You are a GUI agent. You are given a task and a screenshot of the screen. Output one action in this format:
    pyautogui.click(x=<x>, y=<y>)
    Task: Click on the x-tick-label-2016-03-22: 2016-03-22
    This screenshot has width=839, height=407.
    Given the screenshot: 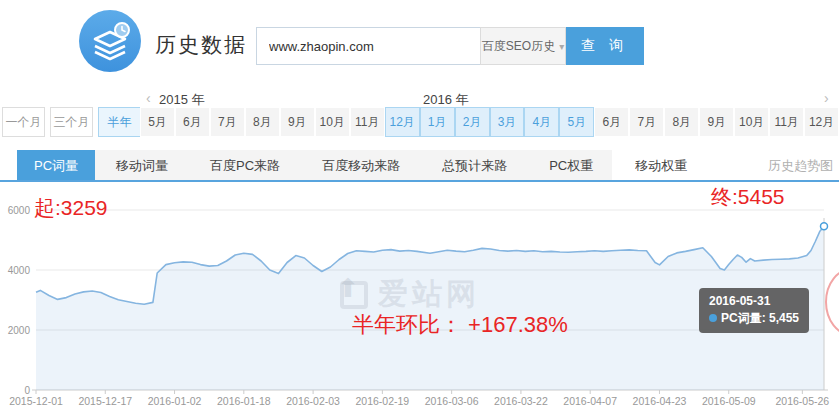 What is the action you would take?
    pyautogui.click(x=521, y=401)
    